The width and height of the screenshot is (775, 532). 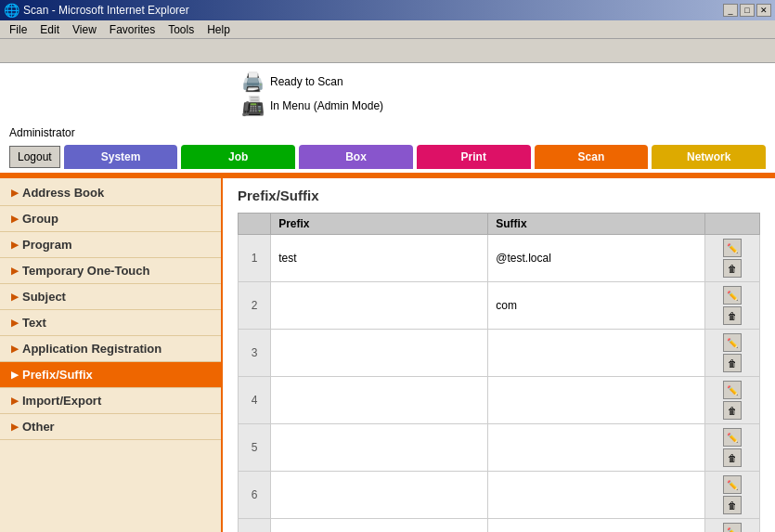 What do you see at coordinates (388, 30) in the screenshot?
I see `menu-bar: File Edit View Favorites Tools Help` at bounding box center [388, 30].